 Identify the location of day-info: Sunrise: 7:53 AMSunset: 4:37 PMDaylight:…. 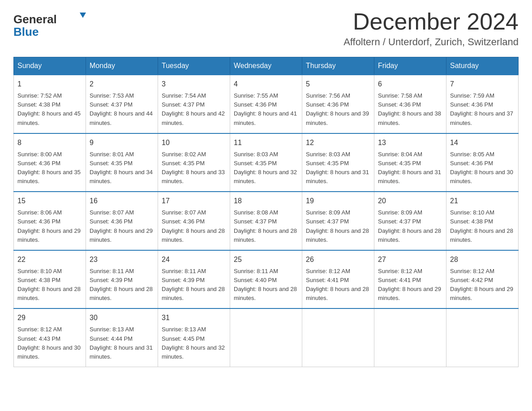
(122, 109).